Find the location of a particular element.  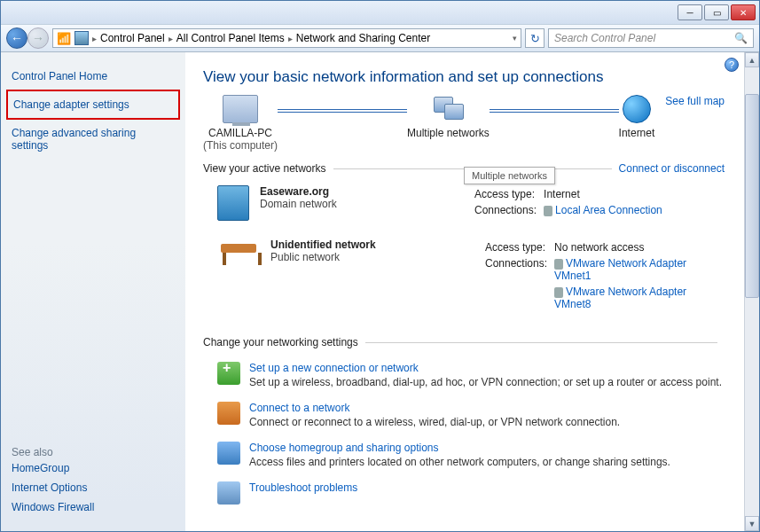

sidebar-advanced-sharing-link: Change advanced sharing settings is located at coordinates (93, 139).